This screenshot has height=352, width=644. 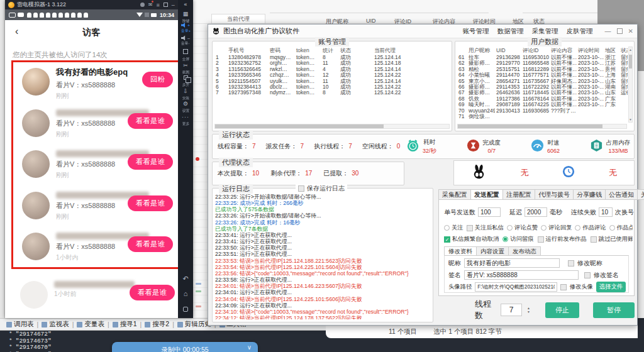 What do you see at coordinates (611, 287) in the screenshot?
I see `choose-file-button: 选择文件` at bounding box center [611, 287].